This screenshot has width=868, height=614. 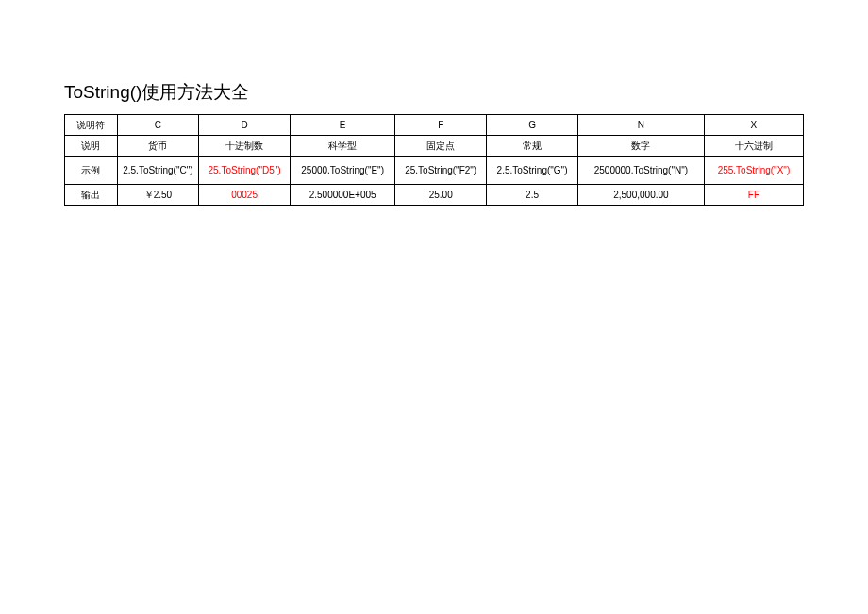 What do you see at coordinates (442, 146) in the screenshot?
I see `desc-f: 固定点` at bounding box center [442, 146].